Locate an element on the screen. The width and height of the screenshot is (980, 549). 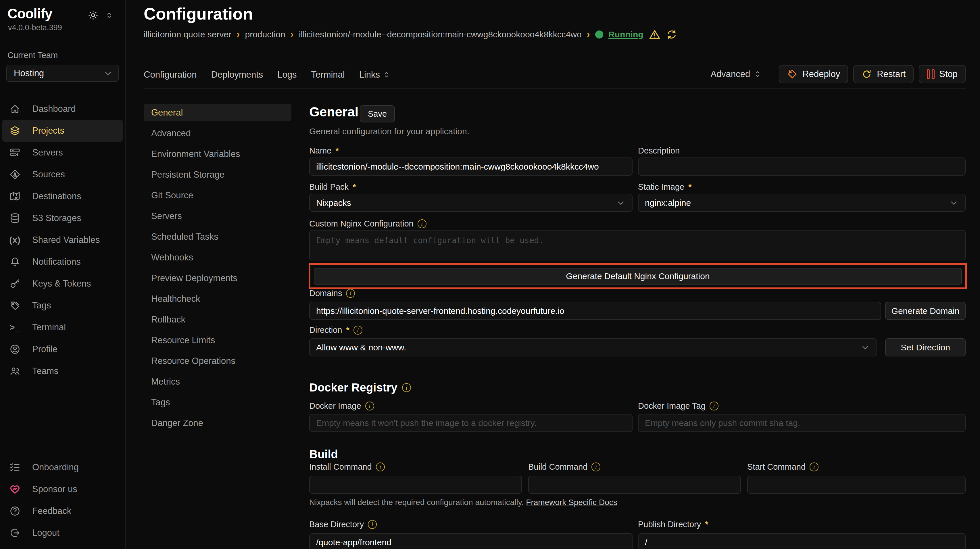
subnav-healthcheck: Healthcheck is located at coordinates (218, 299).